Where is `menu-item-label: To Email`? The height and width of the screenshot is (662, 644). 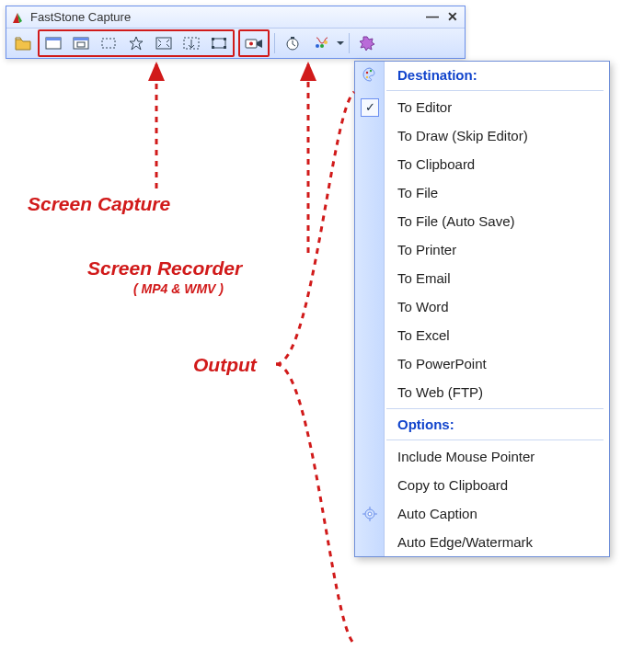
menu-item-label: To Email is located at coordinates (424, 278).